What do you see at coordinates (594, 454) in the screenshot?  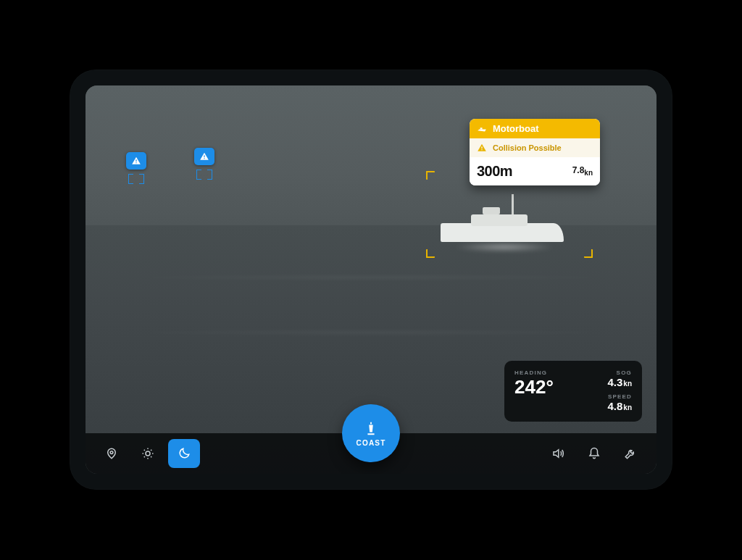 I see `bell-icon` at bounding box center [594, 454].